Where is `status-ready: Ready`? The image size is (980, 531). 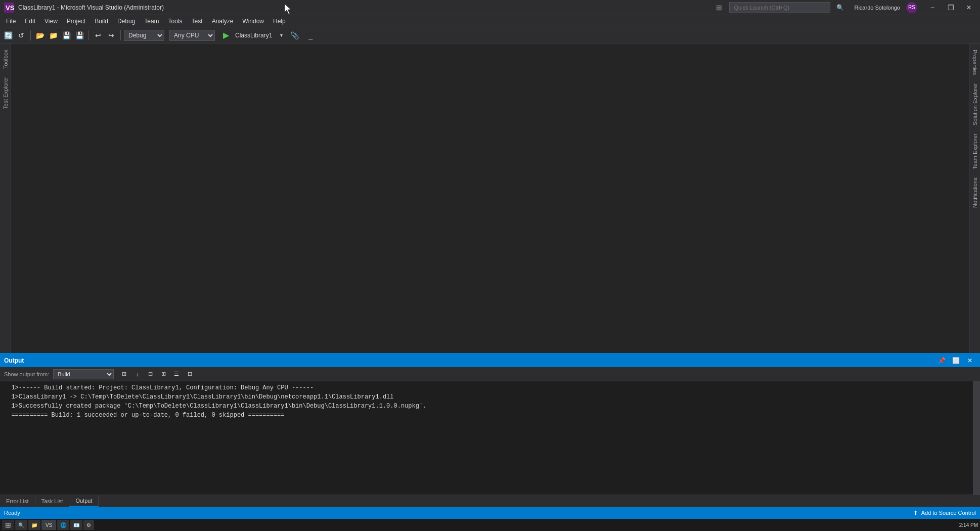 status-ready: Ready is located at coordinates (12, 513).